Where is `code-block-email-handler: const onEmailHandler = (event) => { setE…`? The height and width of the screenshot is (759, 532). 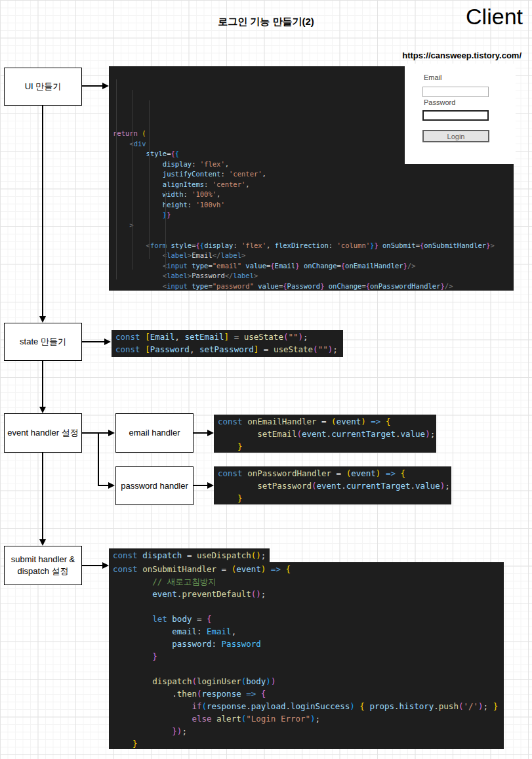
code-block-email-handler: const onEmailHandler = (event) => { setE… is located at coordinates (325, 434).